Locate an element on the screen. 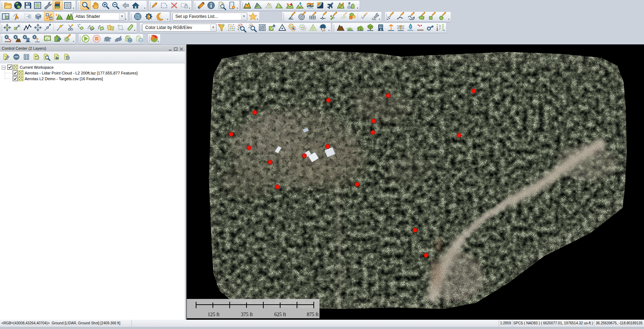 This screenshot has height=329, width=644. svg-text: x° is located at coordinates (292, 18).